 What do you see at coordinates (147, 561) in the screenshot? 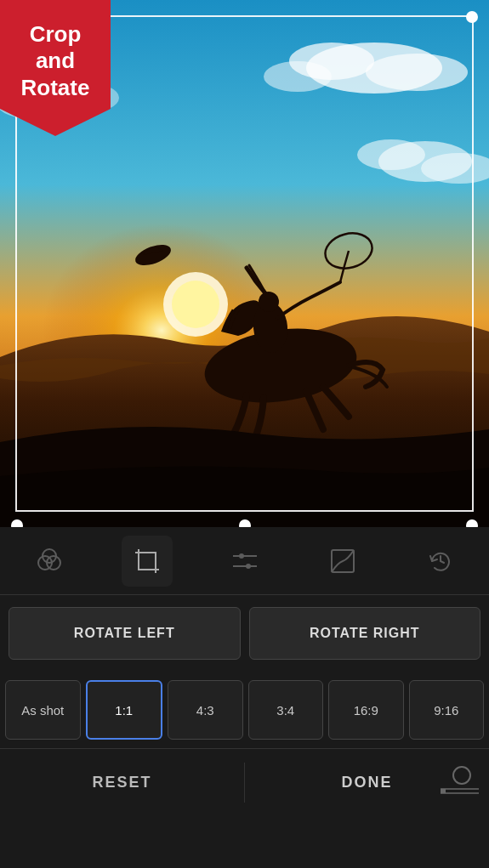
I see `crop-button` at bounding box center [147, 561].